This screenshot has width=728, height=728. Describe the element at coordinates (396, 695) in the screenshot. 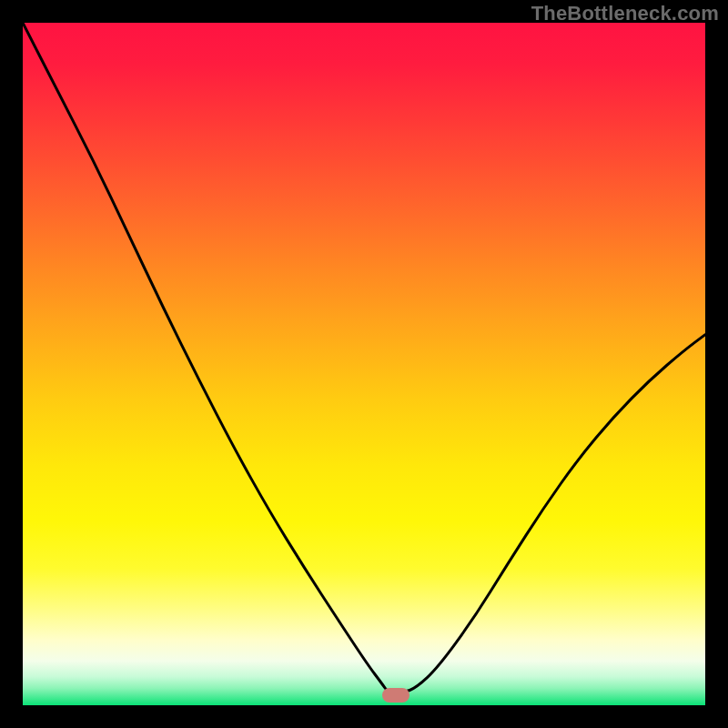

I see `optimum-marker` at that location.